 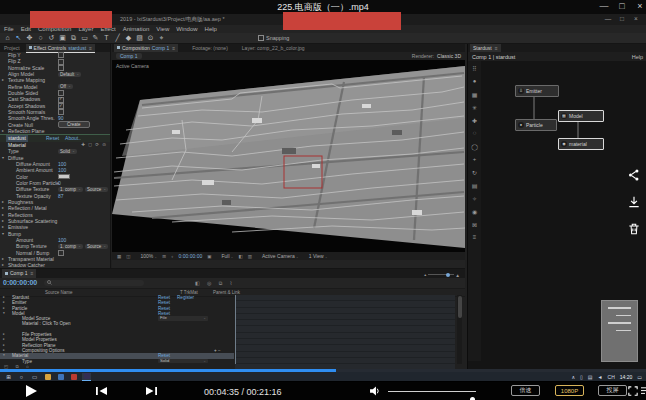 What do you see at coordinates (475, 188) in the screenshot?
I see `grid-node-icon: ▤` at bounding box center [475, 188].